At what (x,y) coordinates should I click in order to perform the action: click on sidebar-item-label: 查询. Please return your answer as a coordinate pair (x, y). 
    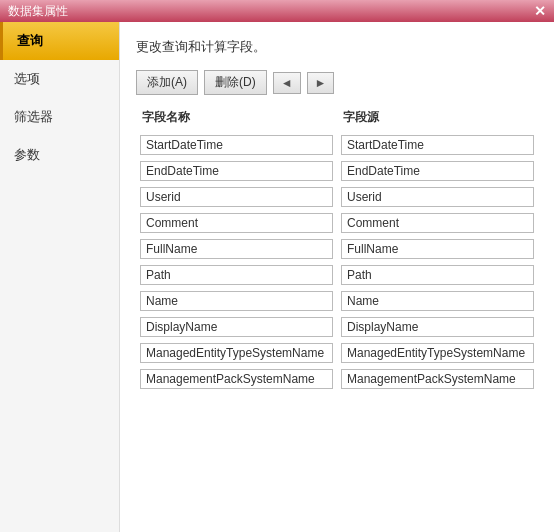
    Looking at the image, I should click on (30, 40).